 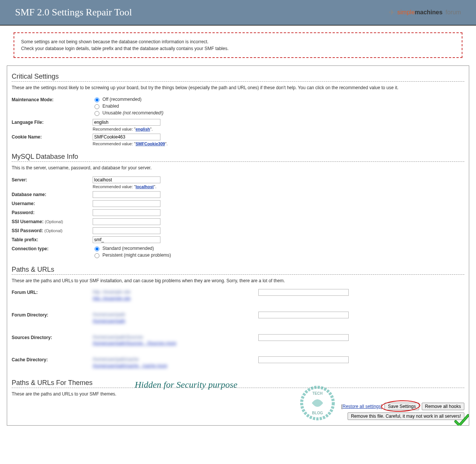 What do you see at coordinates (127, 213) in the screenshot?
I see `password-input` at bounding box center [127, 213].